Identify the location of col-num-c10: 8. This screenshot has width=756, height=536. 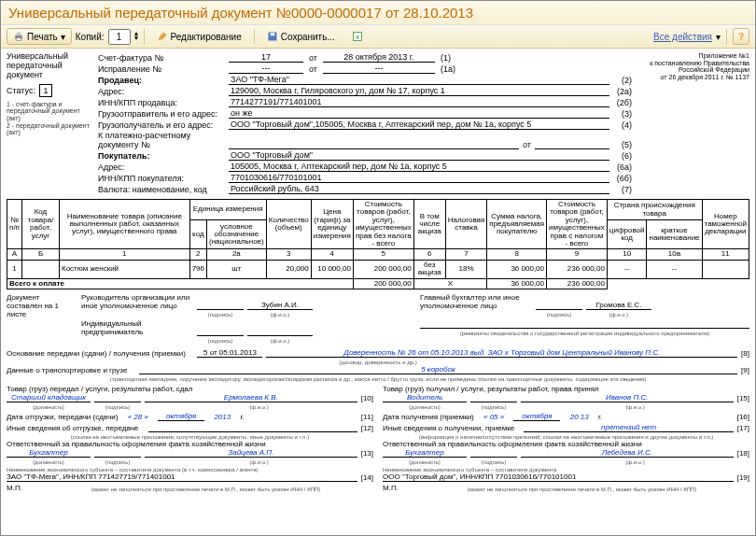
(517, 254).